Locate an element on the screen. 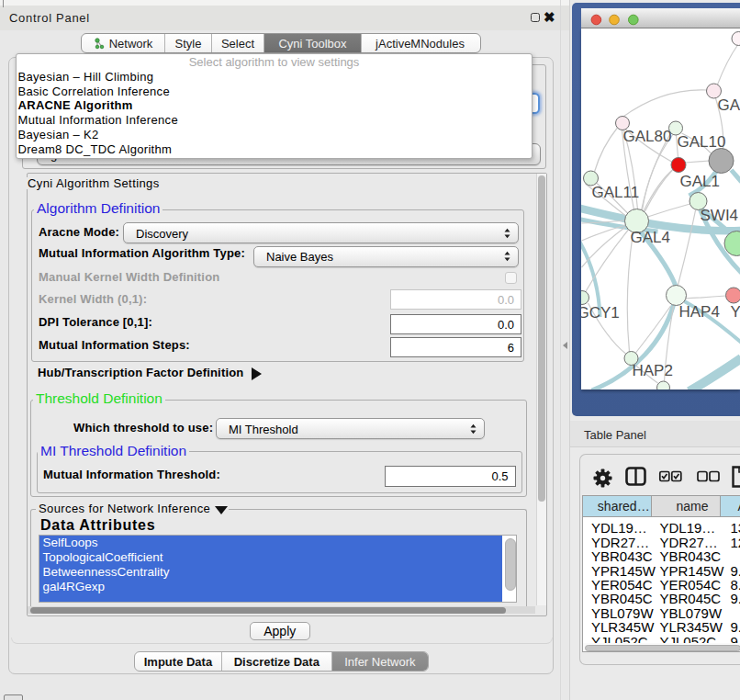 Image resolution: width=740 pixels, height=700 pixels. svg-text: HAP4 is located at coordinates (699, 312).